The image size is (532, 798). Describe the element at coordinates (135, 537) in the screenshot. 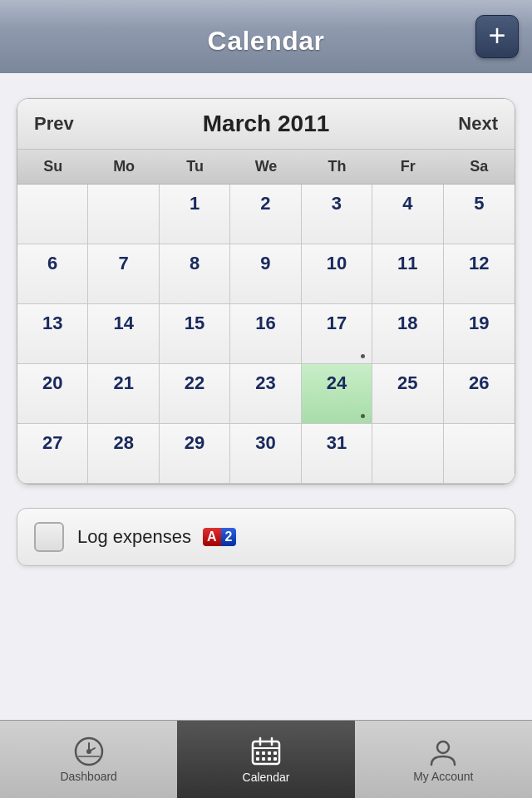

I see `log-expenses-text: Log expenses` at that location.